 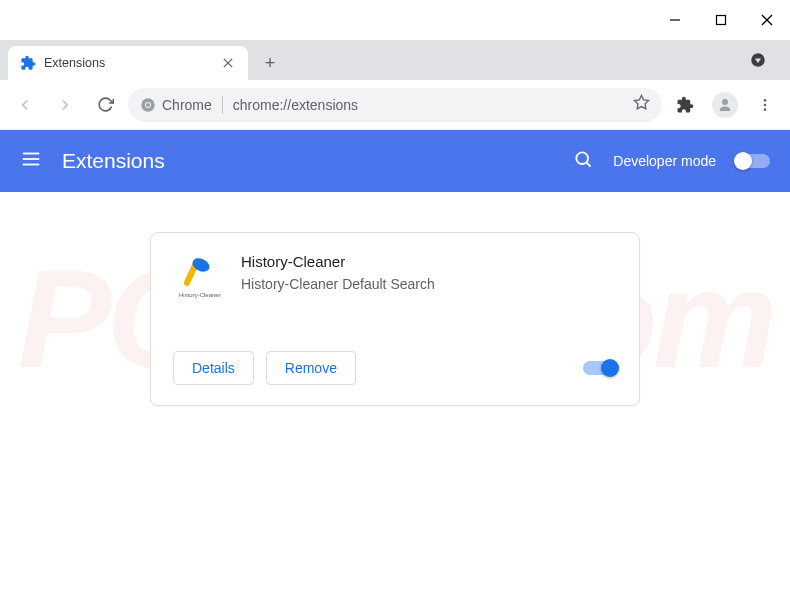 I want to click on extension-enable-toggle, so click(x=600, y=368).